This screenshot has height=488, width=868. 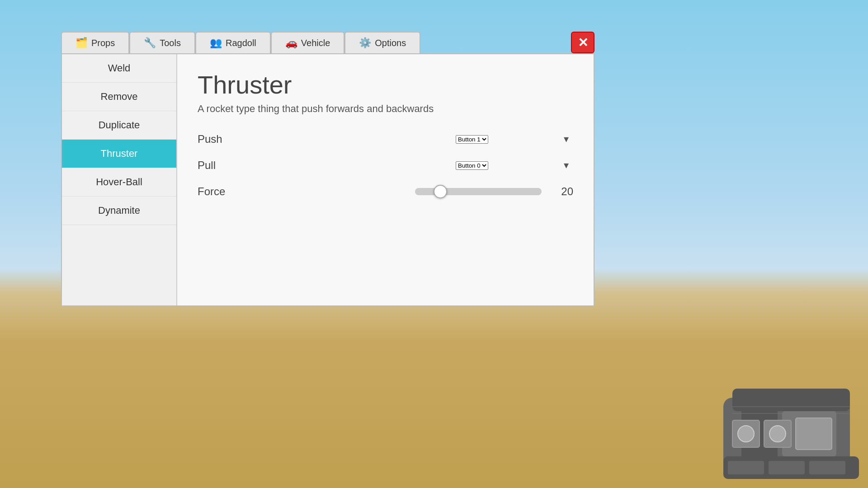 What do you see at coordinates (119, 180) in the screenshot?
I see `sidebar: Weld Remove Duplicate Thruster Hover-Bal…` at bounding box center [119, 180].